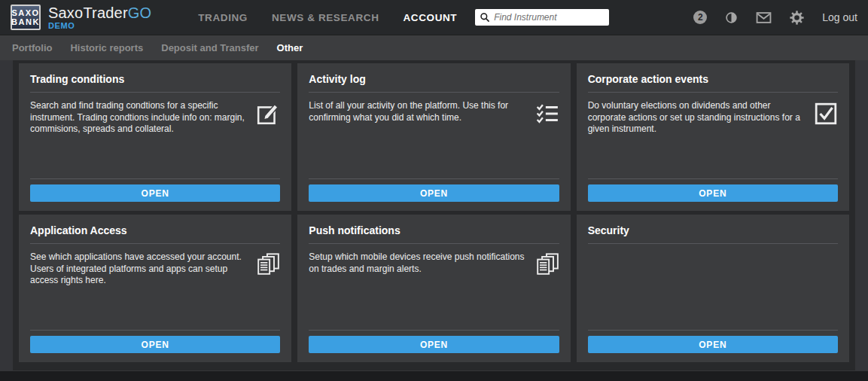 This screenshot has width=868, height=381. I want to click on open-button-corporate-action-events: OPEN, so click(713, 193).